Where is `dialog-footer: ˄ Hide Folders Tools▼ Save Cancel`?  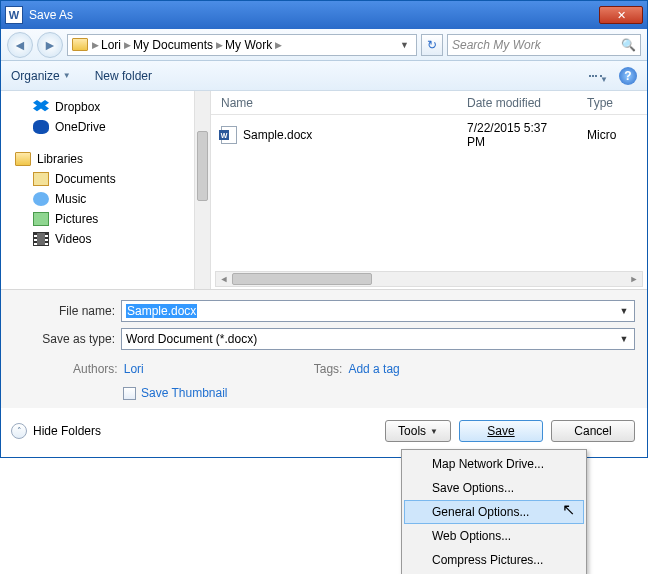
dialog-footer: ˄ Hide Folders Tools▼ Save Cancel is located at coordinates (324, 430).